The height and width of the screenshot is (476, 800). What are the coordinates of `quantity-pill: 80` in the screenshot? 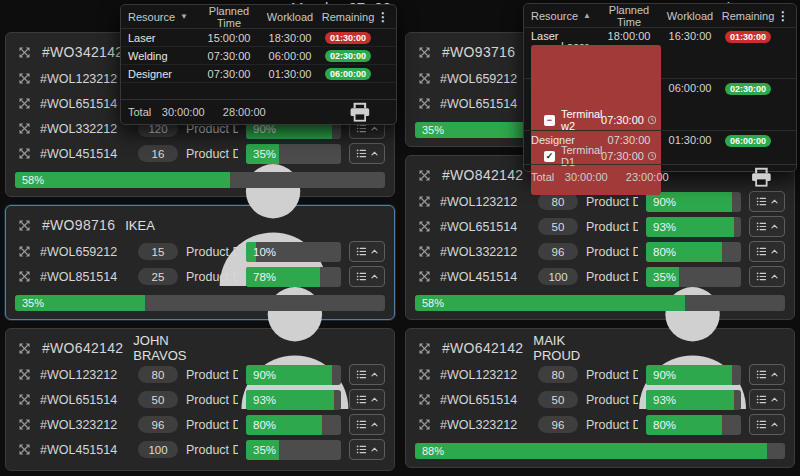 It's located at (158, 374).